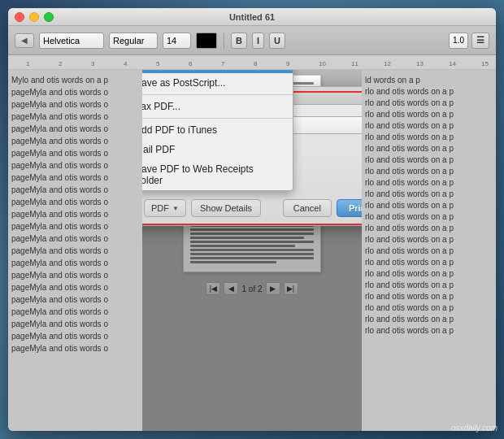  Describe the element at coordinates (75, 239) in the screenshot. I see `left-line-14: pageMyla and otis words o` at that location.